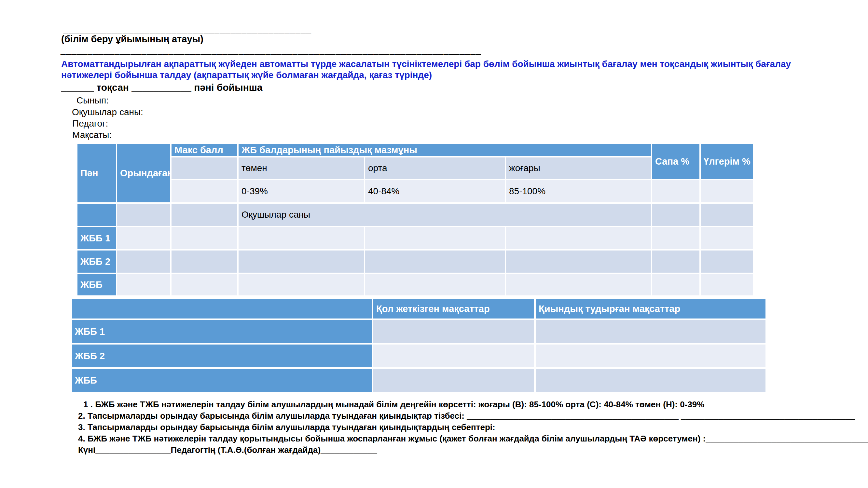  I want to click on col-header-zhb-percent: ЖБ балдарының пайыздық мазмұны, so click(445, 150).